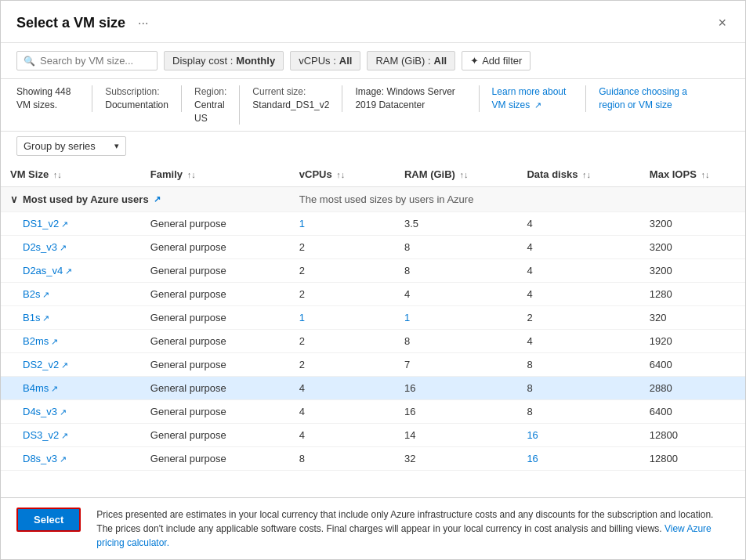  Describe the element at coordinates (578, 175) in the screenshot. I see `th-datadisks: Data disks ↑↓` at that location.